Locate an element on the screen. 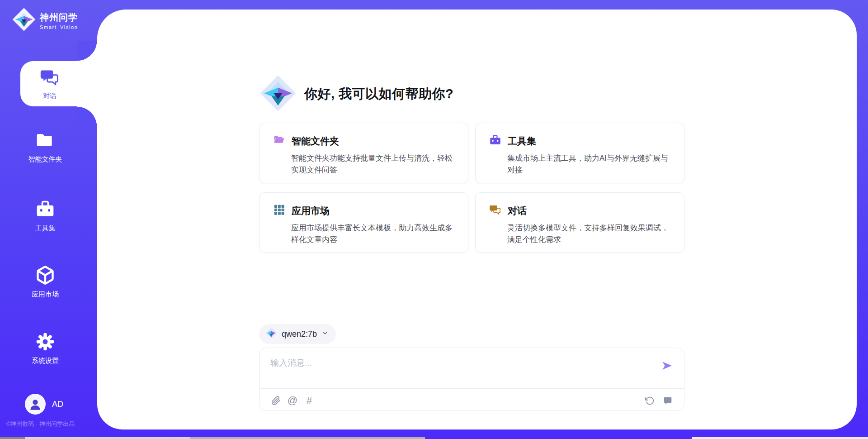 This screenshot has width=868, height=439. sidebar-item-app-market: 应用市场 is located at coordinates (45, 282).